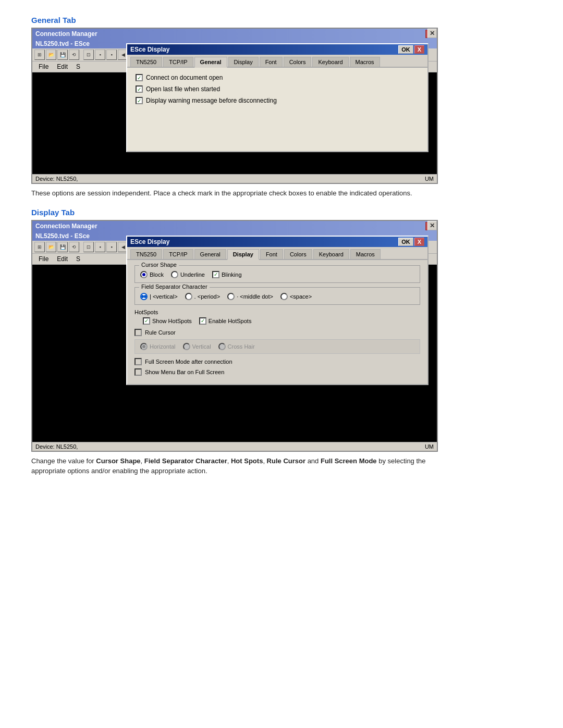  What do you see at coordinates (432, 33) in the screenshot?
I see `window-x-1: ✕` at bounding box center [432, 33].